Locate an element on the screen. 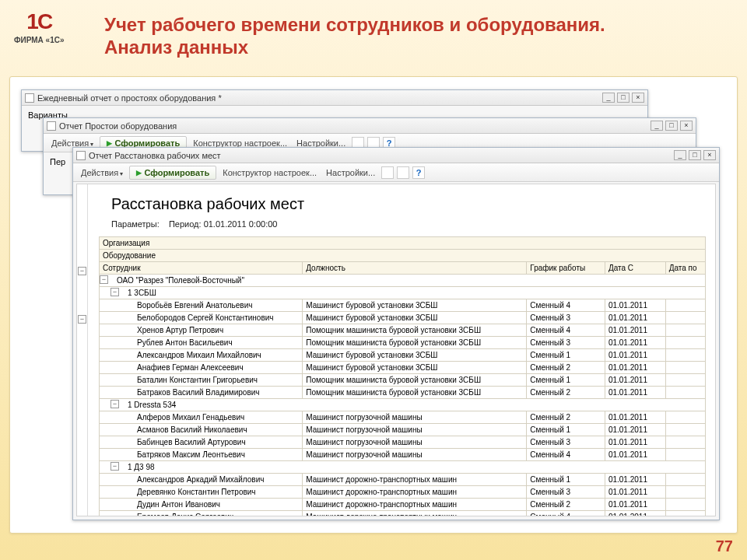  constructor-settings-link: Конструктор настроек... is located at coordinates (269, 173).